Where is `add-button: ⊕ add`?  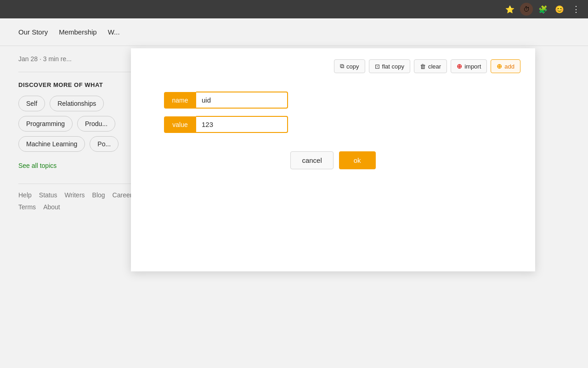 add-button: ⊕ add is located at coordinates (505, 66).